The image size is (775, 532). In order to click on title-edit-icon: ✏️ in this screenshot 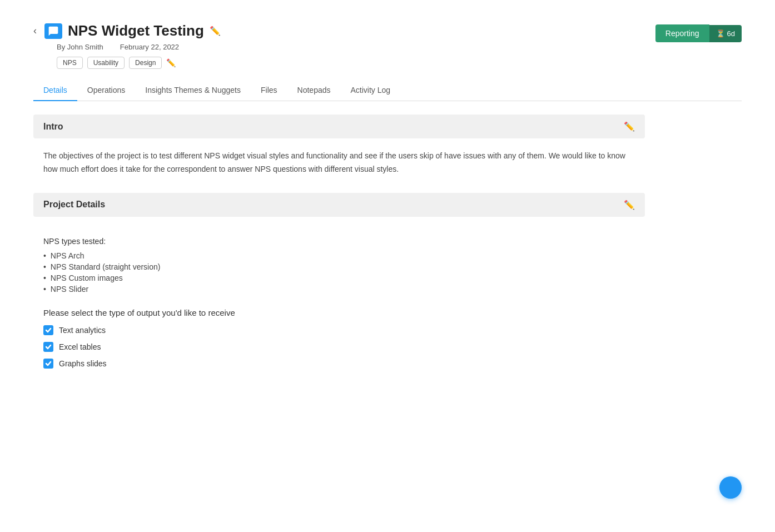, I will do `click(215, 31)`.